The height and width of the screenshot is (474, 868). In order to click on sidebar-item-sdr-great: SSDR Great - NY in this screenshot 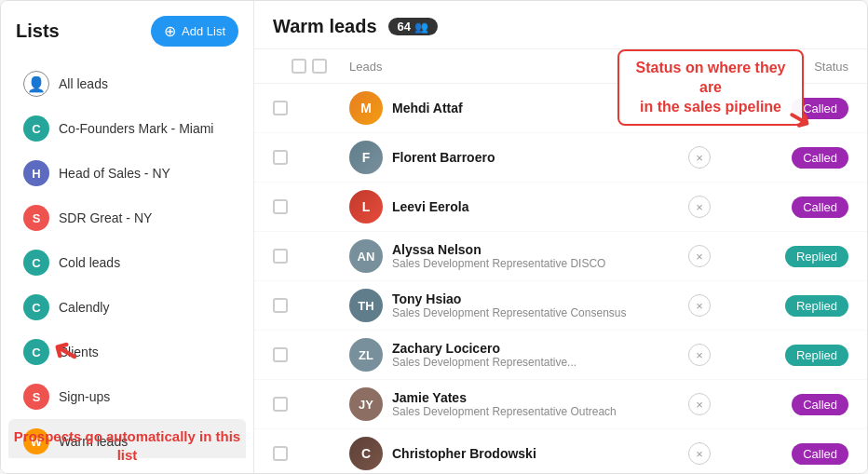, I will do `click(127, 218)`.